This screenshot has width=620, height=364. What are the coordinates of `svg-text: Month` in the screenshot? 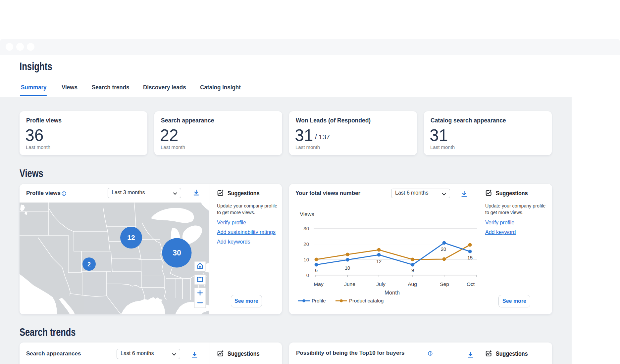 It's located at (392, 293).